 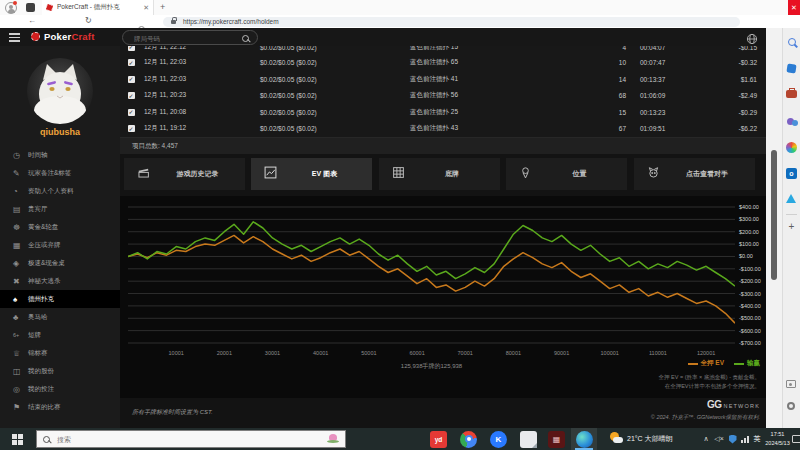 What do you see at coordinates (792, 42) in the screenshot?
I see `sidebar-search-icon` at bounding box center [792, 42].